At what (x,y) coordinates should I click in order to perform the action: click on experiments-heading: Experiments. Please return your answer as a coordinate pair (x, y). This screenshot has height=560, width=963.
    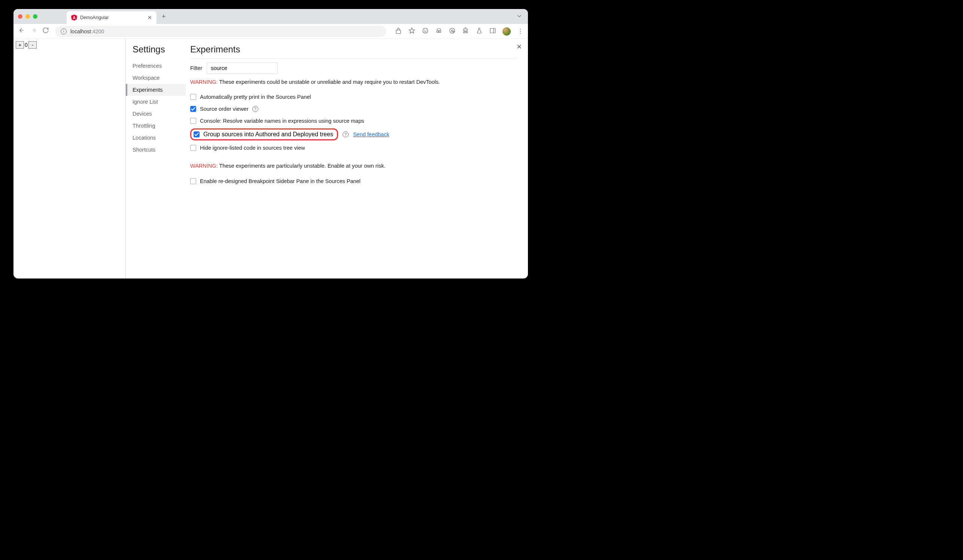
    Looking at the image, I should click on (354, 52).